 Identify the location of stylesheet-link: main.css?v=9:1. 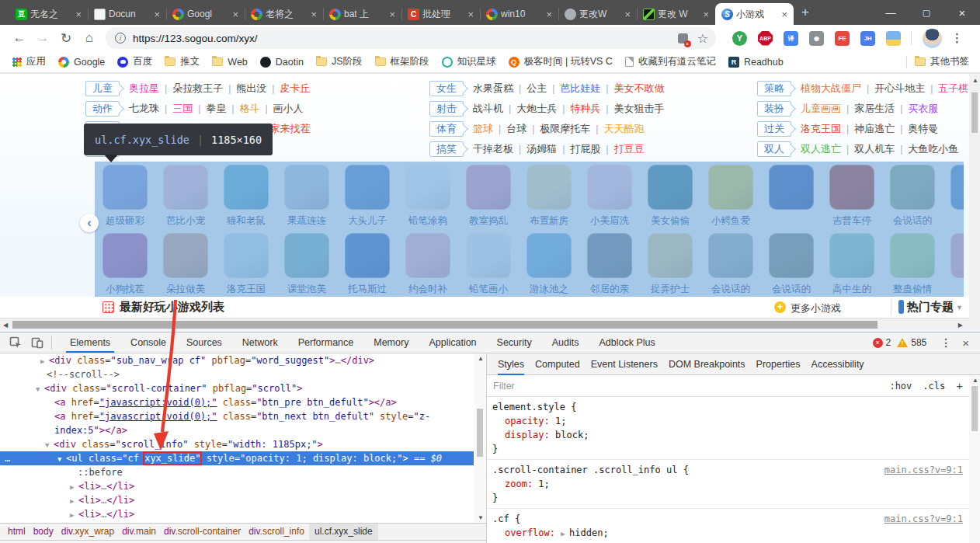
(924, 470).